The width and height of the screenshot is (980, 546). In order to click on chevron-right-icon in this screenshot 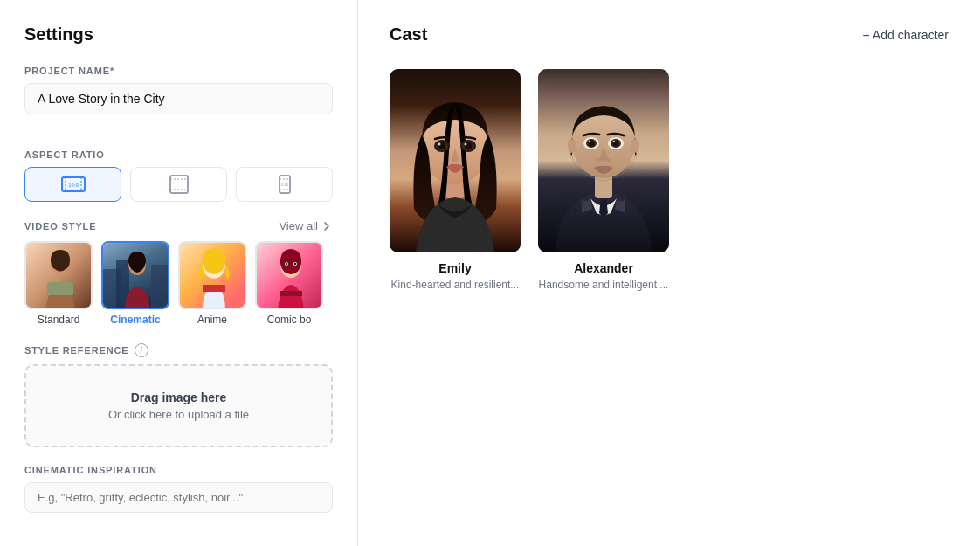, I will do `click(327, 226)`.